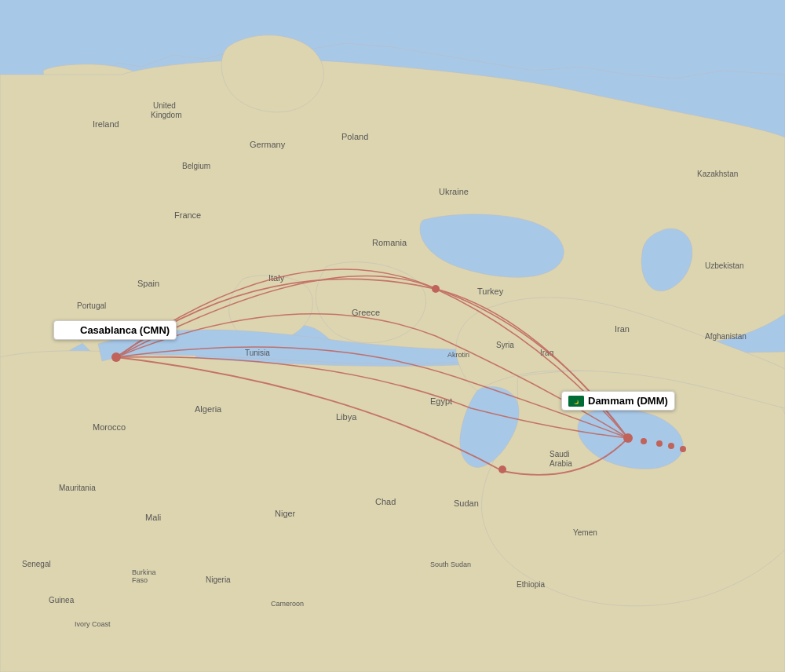  What do you see at coordinates (286, 513) in the screenshot?
I see `svg-text: Niger` at bounding box center [286, 513].